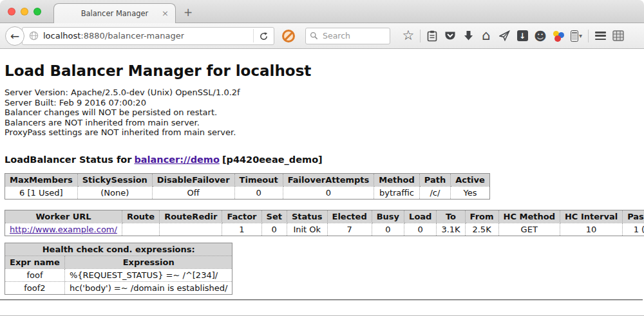  What do you see at coordinates (558, 36) in the screenshot?
I see `extension-colordots-button` at bounding box center [558, 36].